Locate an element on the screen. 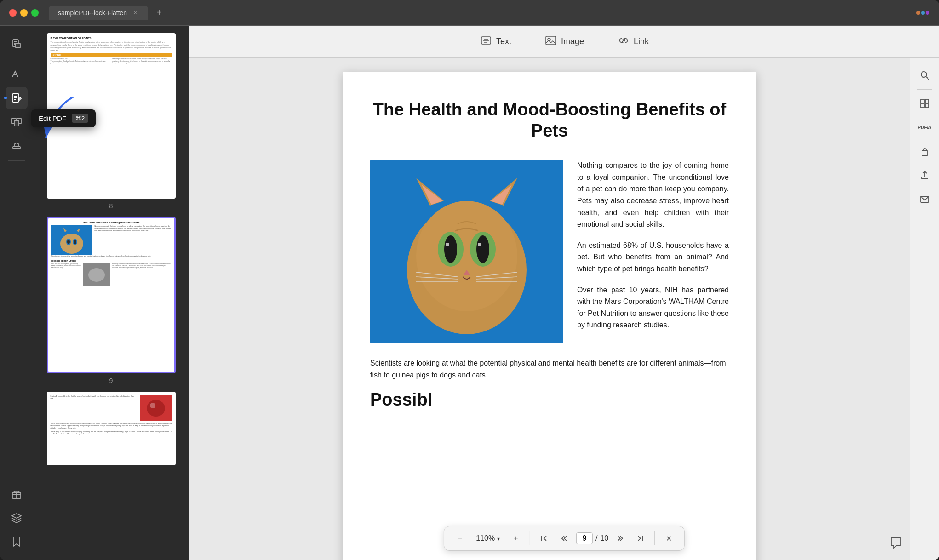 This screenshot has width=939, height=560. sidebar-item-highlight is located at coordinates (17, 74).